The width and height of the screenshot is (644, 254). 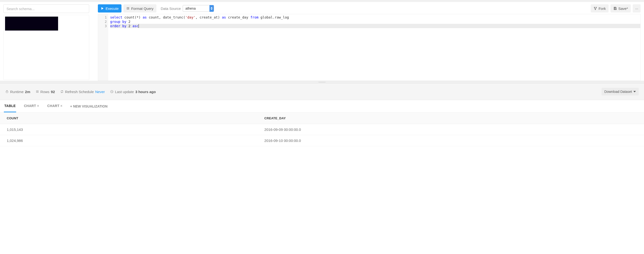 What do you see at coordinates (322, 92) in the screenshot?
I see `results-status-bar: Runtime 2m Rows 92 Refresh Schedule Neve…` at bounding box center [322, 92].